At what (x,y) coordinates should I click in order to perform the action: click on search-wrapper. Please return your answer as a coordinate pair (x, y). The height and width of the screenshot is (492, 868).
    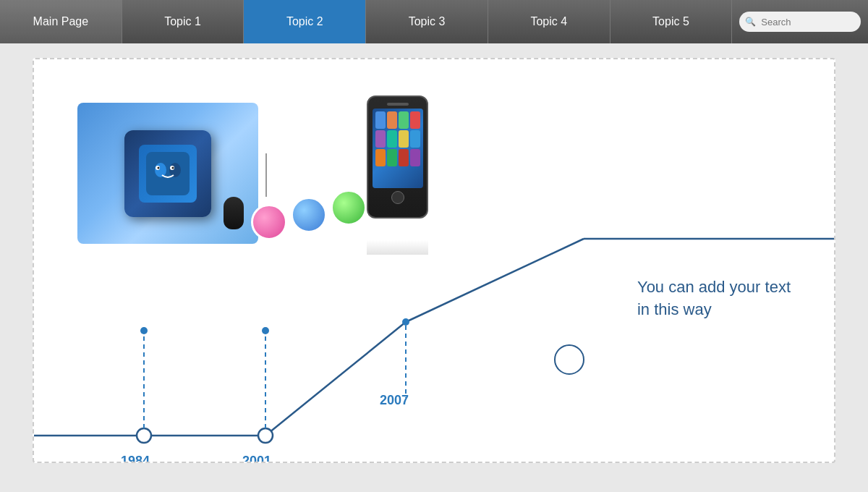
    Looking at the image, I should click on (800, 22).